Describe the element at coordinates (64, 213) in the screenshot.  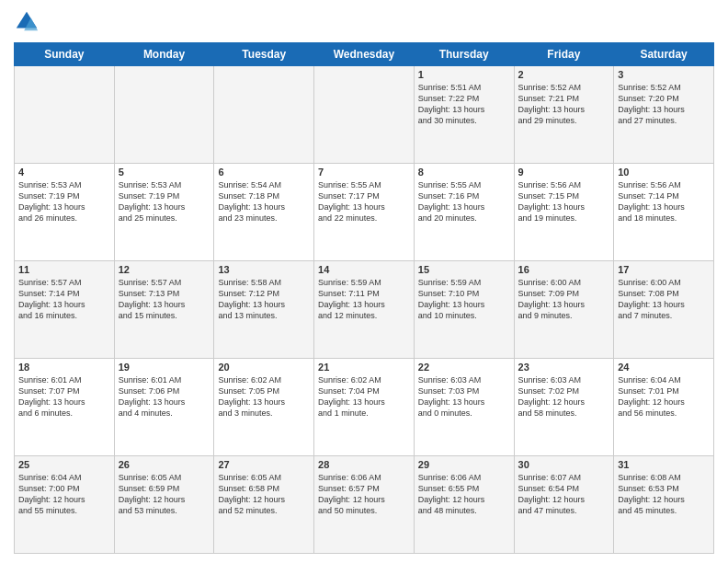
I see `calendar-cell: 4Sunrise: 5:53 AM Sunset: 7:19 PM Daylig…` at that location.